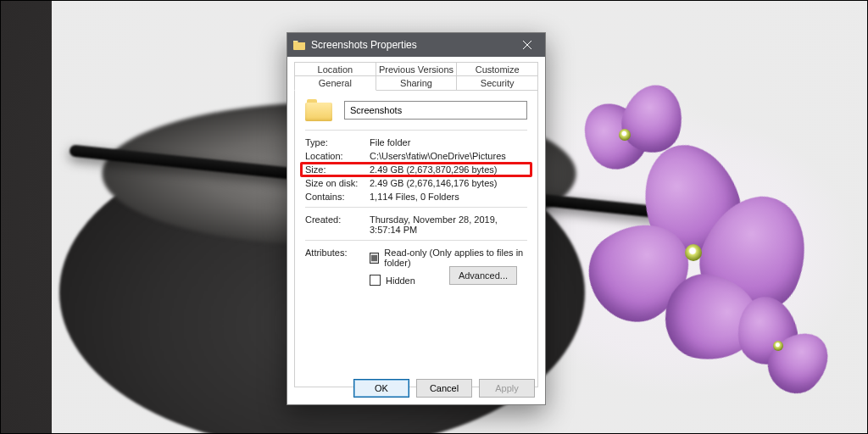 This screenshot has height=434, width=868. Describe the element at coordinates (410, 45) in the screenshot. I see `window-title: Screenshots Properties` at that location.